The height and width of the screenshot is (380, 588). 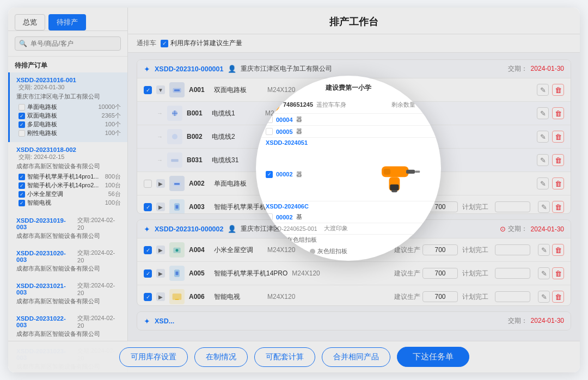 I want to click on merge-products-button: 合并相同产品, so click(x=356, y=357).